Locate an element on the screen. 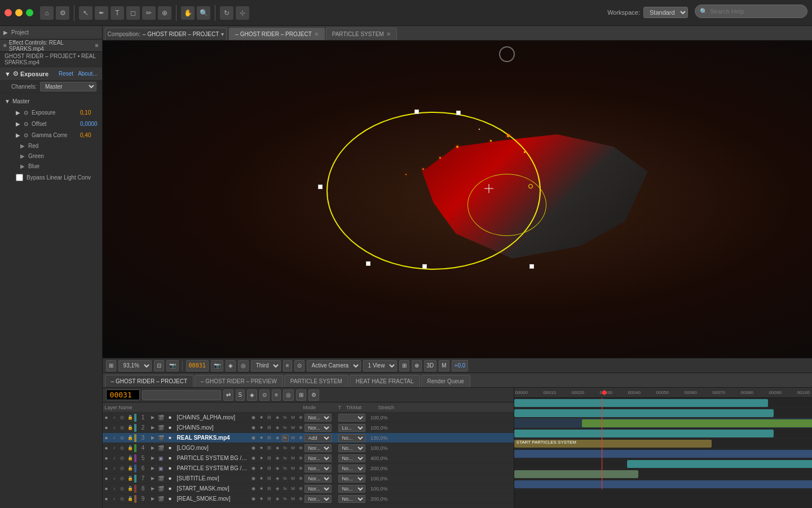 This screenshot has height=508, width=812. tl-tab-project: – GHOST RIDER – PROJECT is located at coordinates (149, 381).